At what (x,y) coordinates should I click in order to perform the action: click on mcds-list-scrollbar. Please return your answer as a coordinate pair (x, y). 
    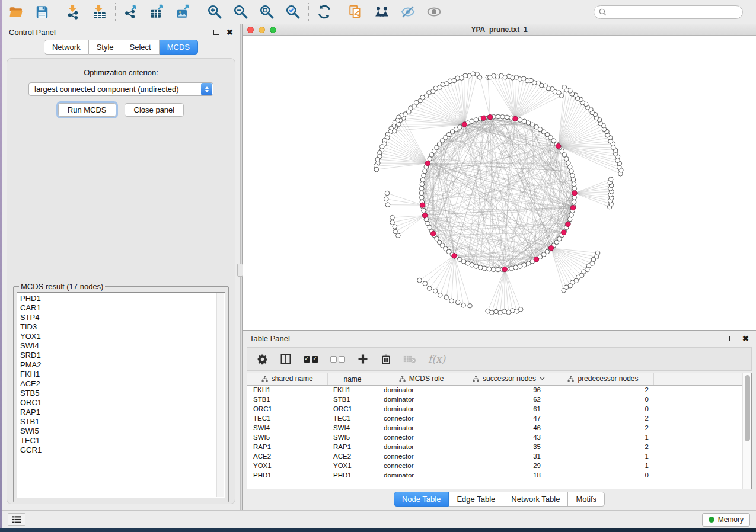
    Looking at the image, I should click on (221, 395).